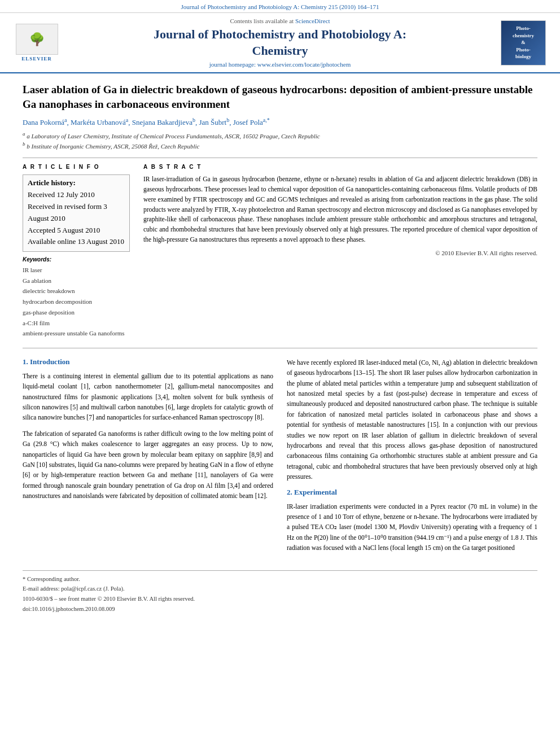  Describe the element at coordinates (76, 195) in the screenshot. I see `received-date: Received 12 July 2010` at that location.